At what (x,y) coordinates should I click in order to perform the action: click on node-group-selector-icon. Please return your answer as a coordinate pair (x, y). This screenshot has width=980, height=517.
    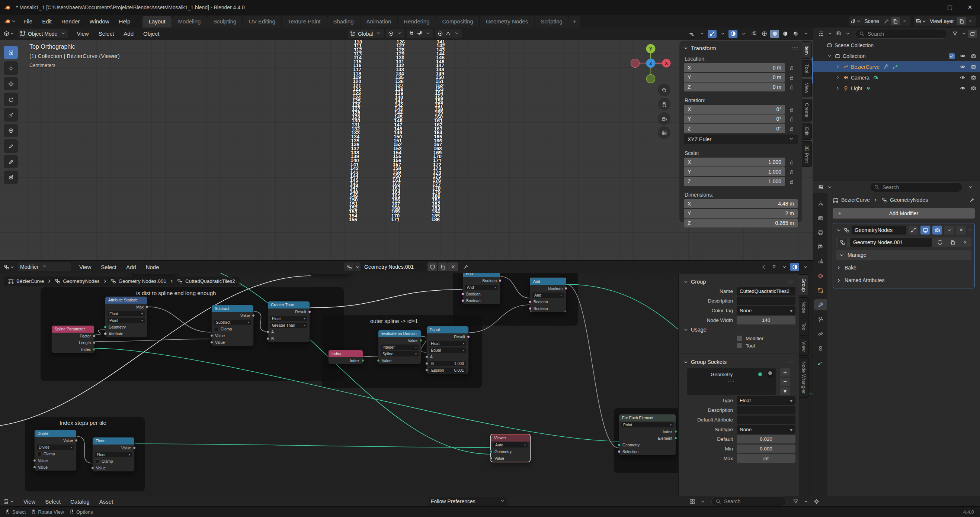
    Looking at the image, I should click on (842, 243).